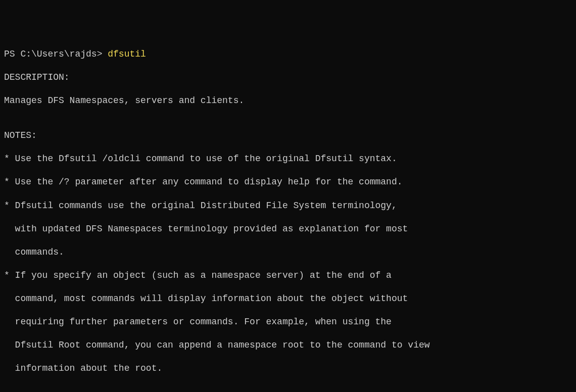  Describe the element at coordinates (288, 101) in the screenshot. I see `description-text: Manages DFS Namespaces, servers and clie…` at that location.